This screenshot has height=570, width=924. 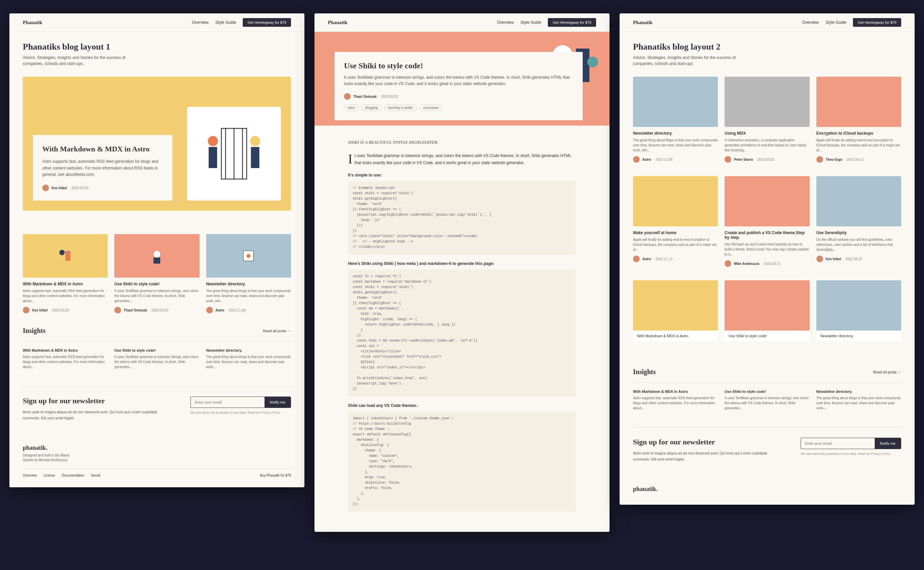 I want to click on fnav-social: Social, so click(x=95, y=475).